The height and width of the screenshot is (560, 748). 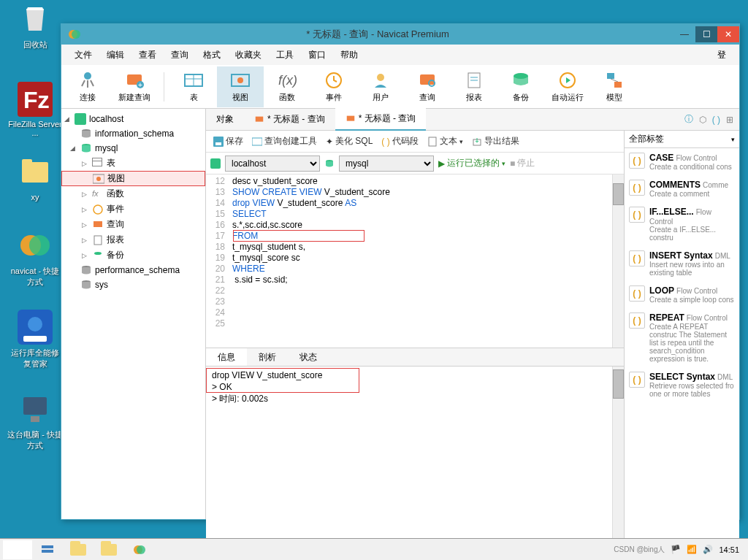 I want to click on title-bar: * 无标题 - 查询 - Navicat Premium — ☐ ✕, so click(x=400, y=34).